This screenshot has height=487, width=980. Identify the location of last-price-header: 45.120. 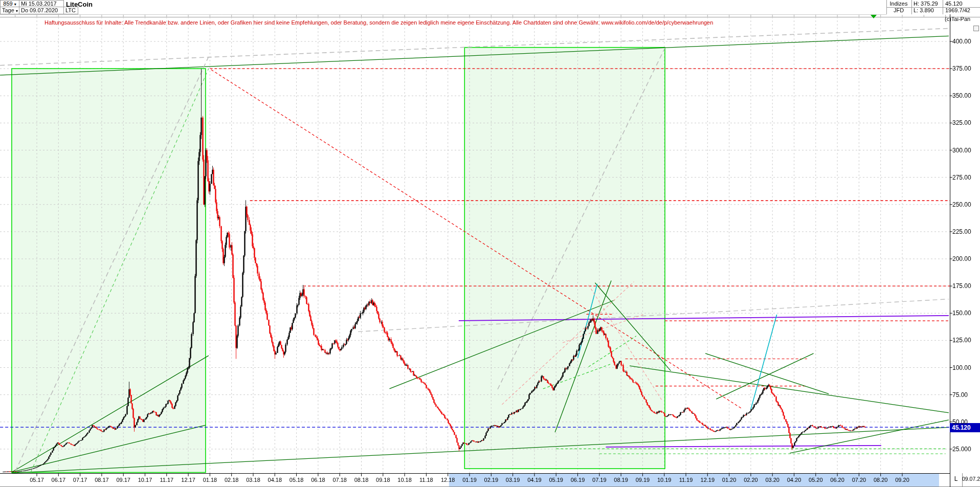
(954, 4).